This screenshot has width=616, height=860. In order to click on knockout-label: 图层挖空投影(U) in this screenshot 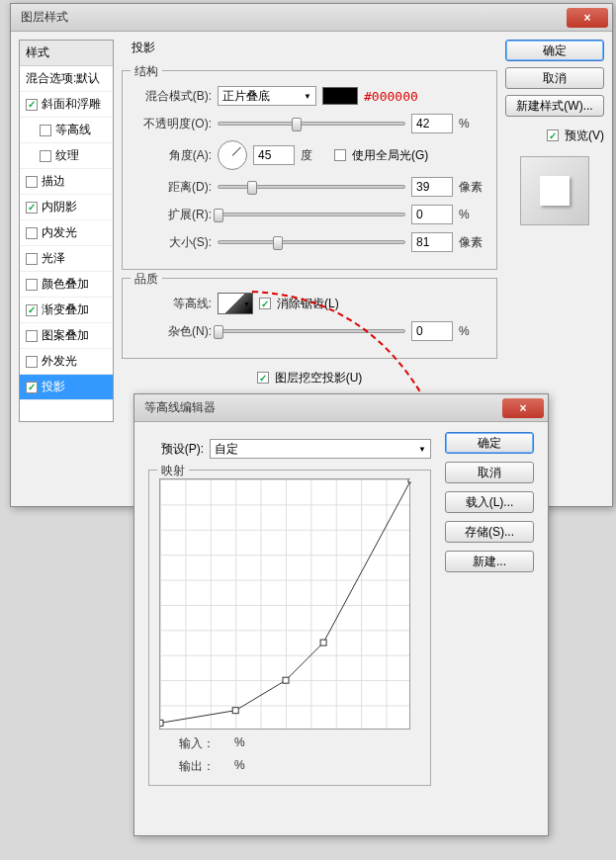, I will do `click(318, 378)`.